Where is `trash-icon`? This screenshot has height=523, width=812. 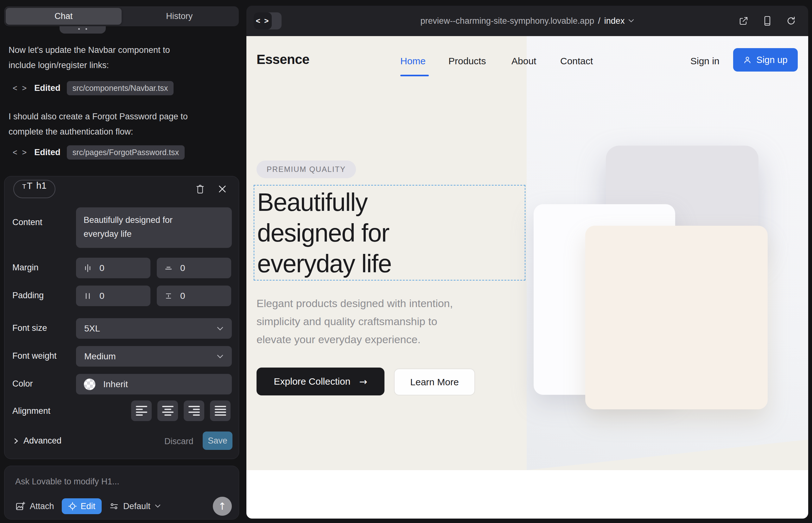 trash-icon is located at coordinates (200, 189).